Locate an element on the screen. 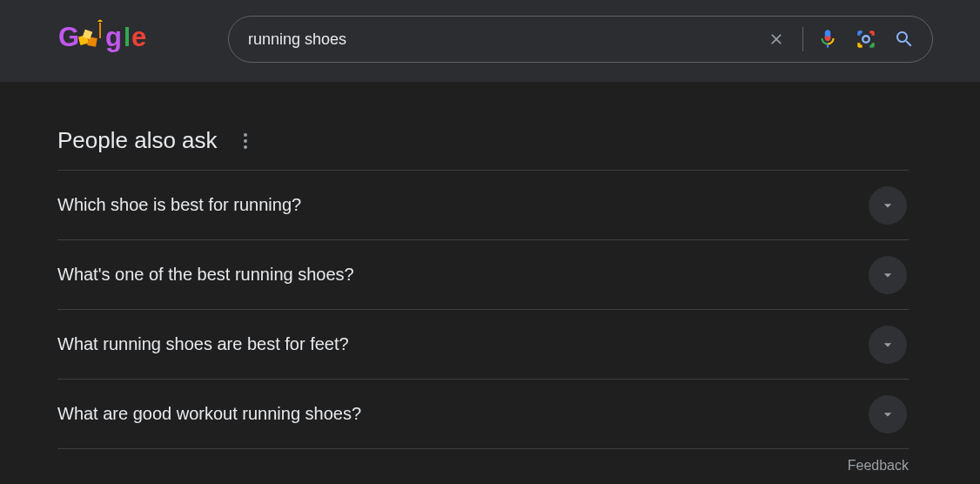  voice-search-icon is located at coordinates (828, 39).